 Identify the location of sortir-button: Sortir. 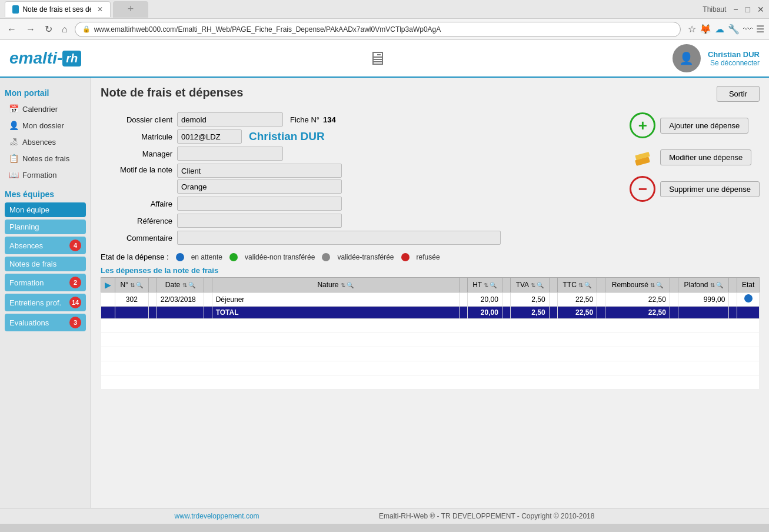
(738, 94).